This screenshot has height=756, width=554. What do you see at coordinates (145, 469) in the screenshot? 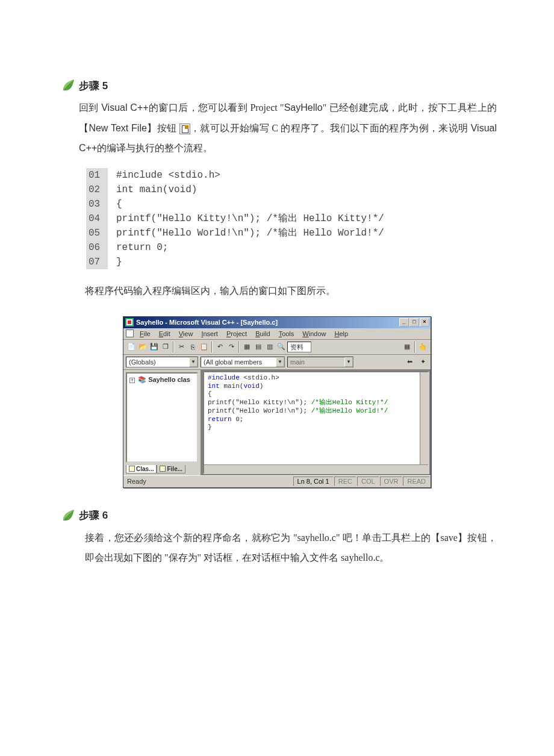
I see `tab-label: Clas...` at bounding box center [145, 469].